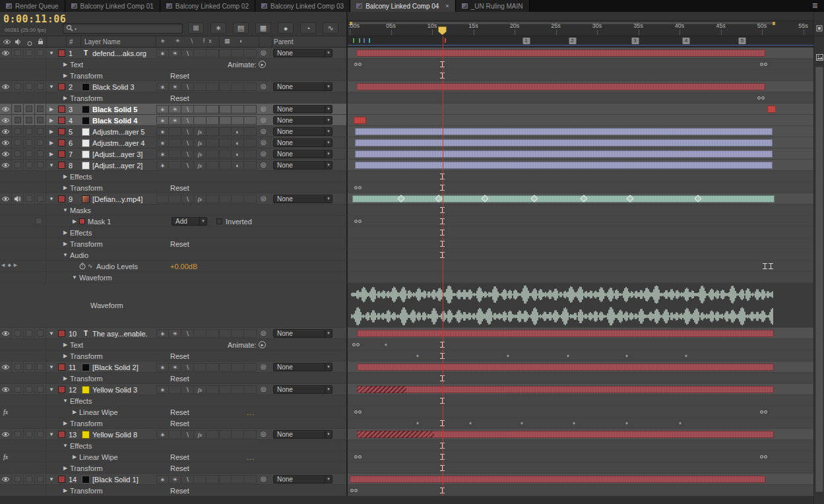  I want to click on layer-name: [Defian...y.mp4], so click(124, 199).